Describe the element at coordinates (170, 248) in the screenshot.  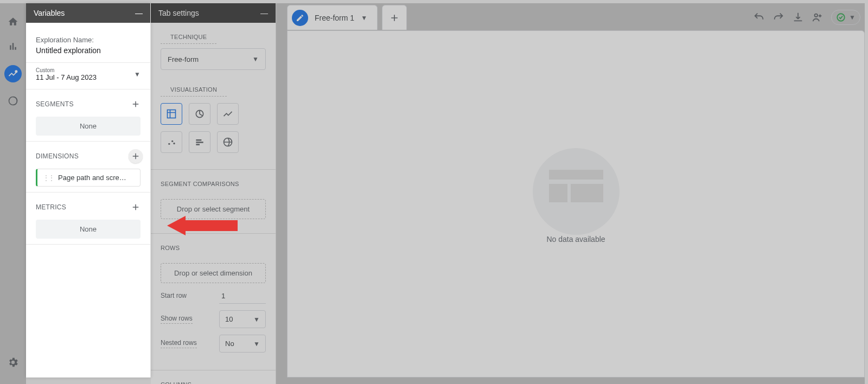
I see `rows-label: ROWS` at that location.